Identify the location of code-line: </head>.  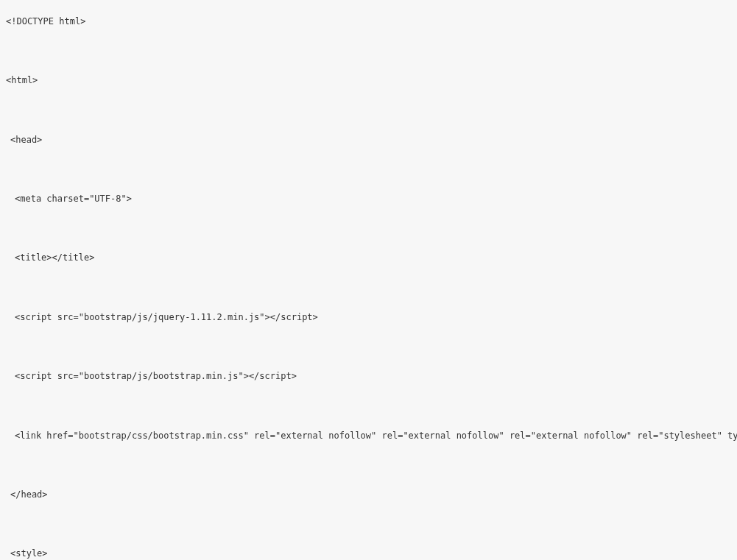
(368, 495).